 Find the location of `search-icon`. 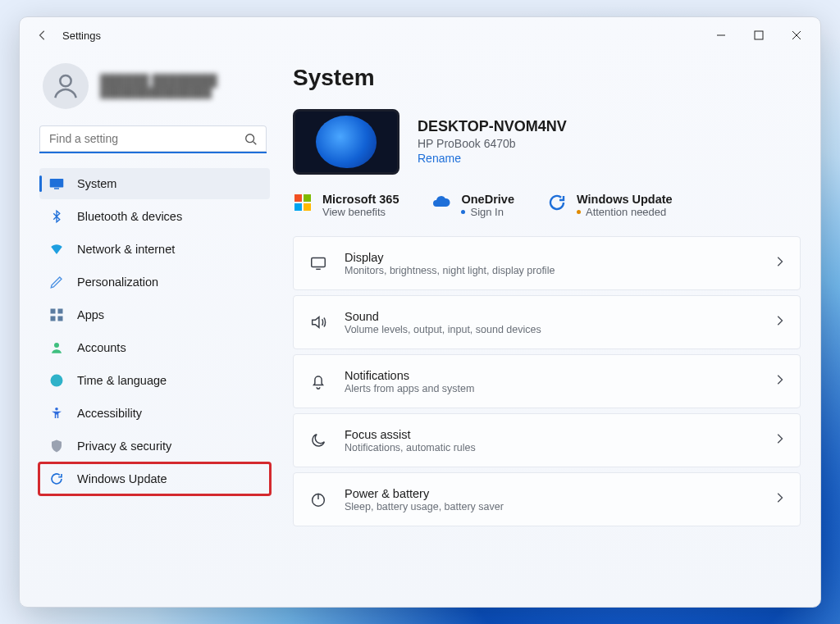

search-icon is located at coordinates (251, 141).